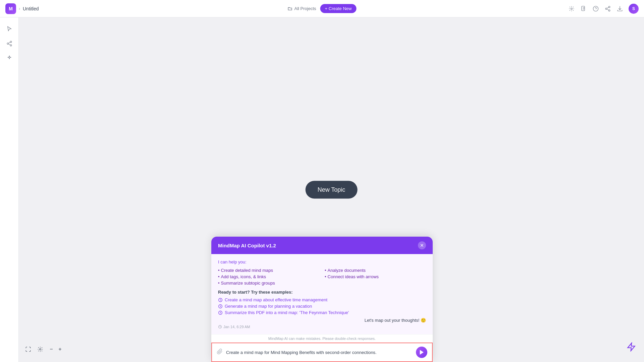 This screenshot has height=362, width=644. What do you see at coordinates (322, 299) in the screenshot?
I see `copilot-panel: MindMap AI Copilot v1.2 ✕ I can help you…` at bounding box center [322, 299].